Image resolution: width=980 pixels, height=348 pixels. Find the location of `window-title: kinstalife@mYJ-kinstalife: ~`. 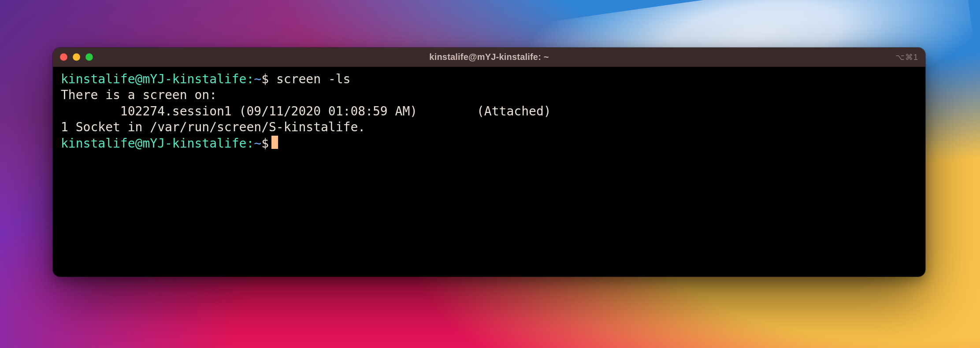

window-title: kinstalife@mYJ-kinstalife: ~ is located at coordinates (489, 57).